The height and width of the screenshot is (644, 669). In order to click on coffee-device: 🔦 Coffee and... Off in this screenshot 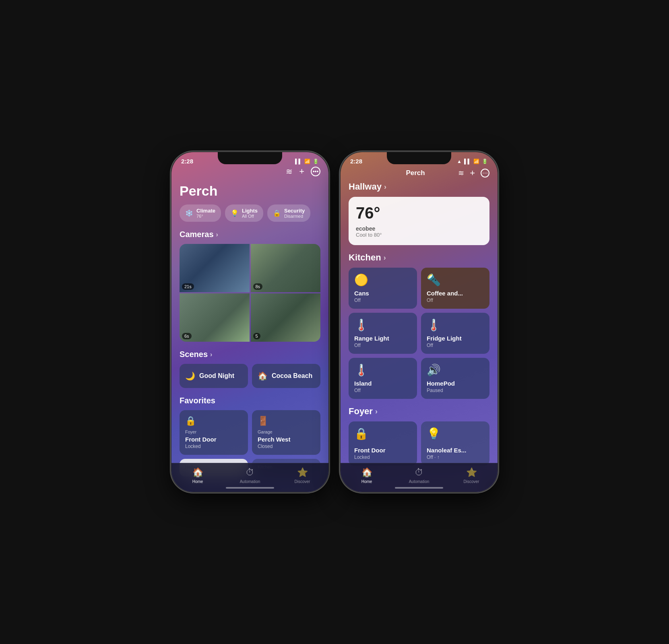, I will do `click(455, 288)`.